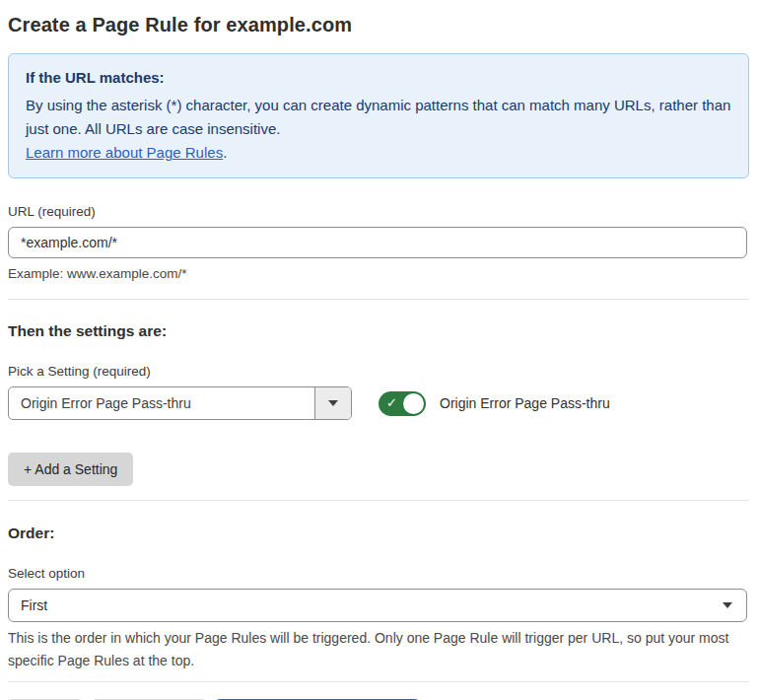 The height and width of the screenshot is (700, 759). Describe the element at coordinates (379, 574) in the screenshot. I see `order-select-label: Select option` at that location.